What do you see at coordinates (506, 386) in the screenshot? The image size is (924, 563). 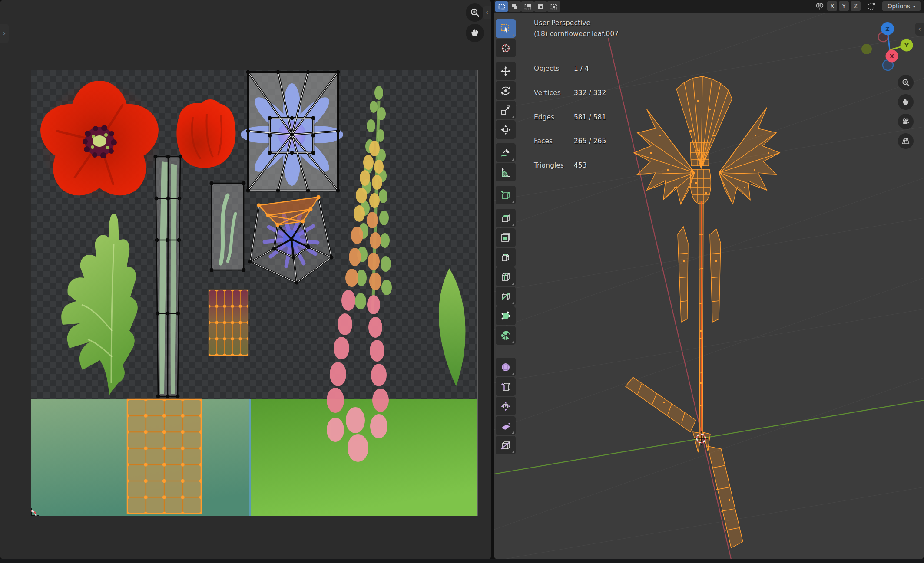 I see `tool-edge-slide` at bounding box center [506, 386].